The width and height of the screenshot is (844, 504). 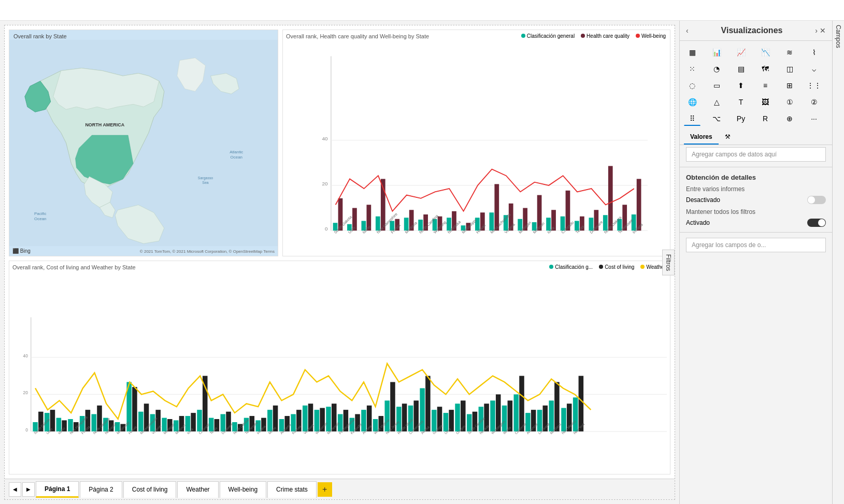 I want to click on campos-tab: Campos, so click(x=838, y=262).